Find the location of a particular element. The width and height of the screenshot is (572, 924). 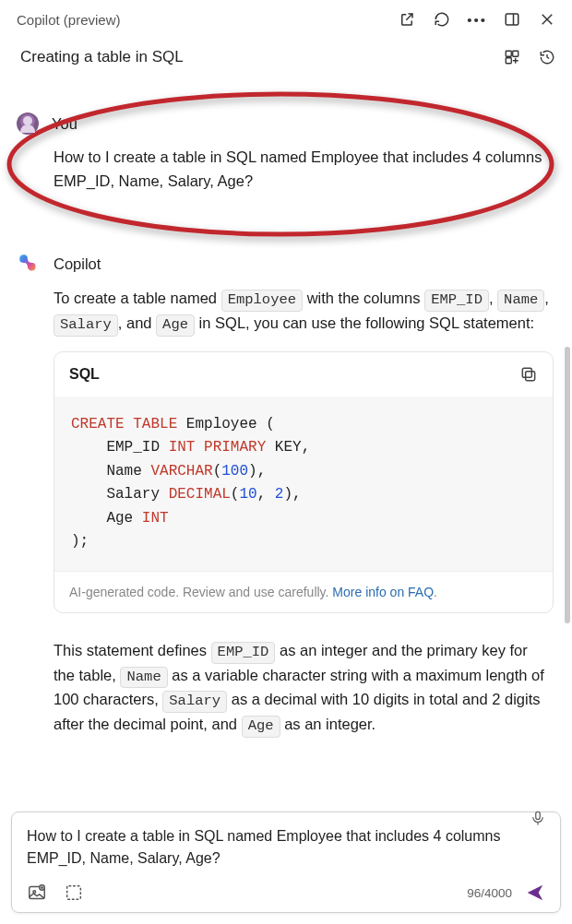

char-counter: 96/4000 is located at coordinates (489, 893).